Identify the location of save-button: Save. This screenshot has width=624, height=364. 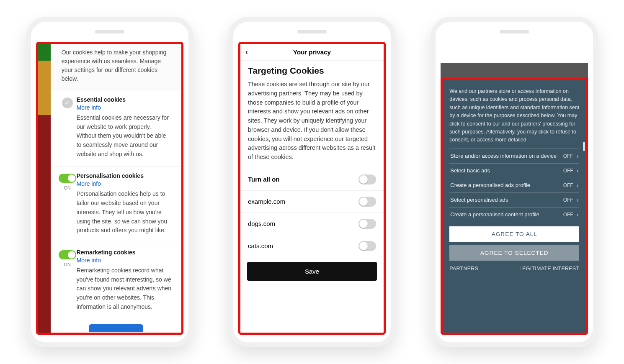
(312, 271).